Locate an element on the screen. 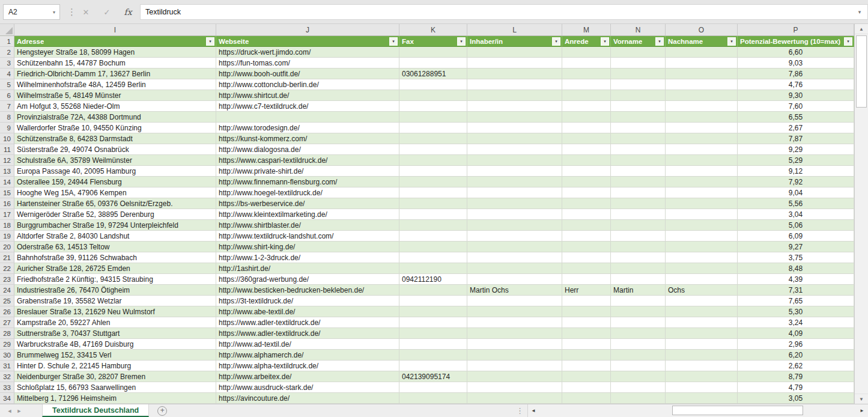  cell-M10 is located at coordinates (586, 139).